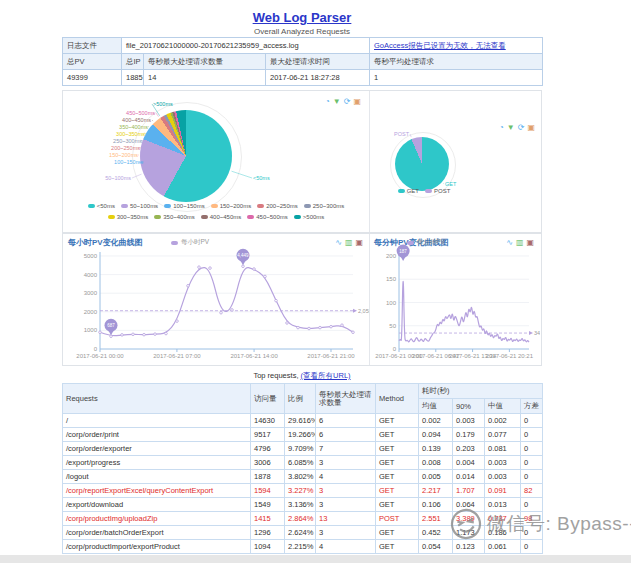 The height and width of the screenshot is (563, 631). What do you see at coordinates (268, 435) in the screenshot?
I see `table-cell: 9517` at bounding box center [268, 435].